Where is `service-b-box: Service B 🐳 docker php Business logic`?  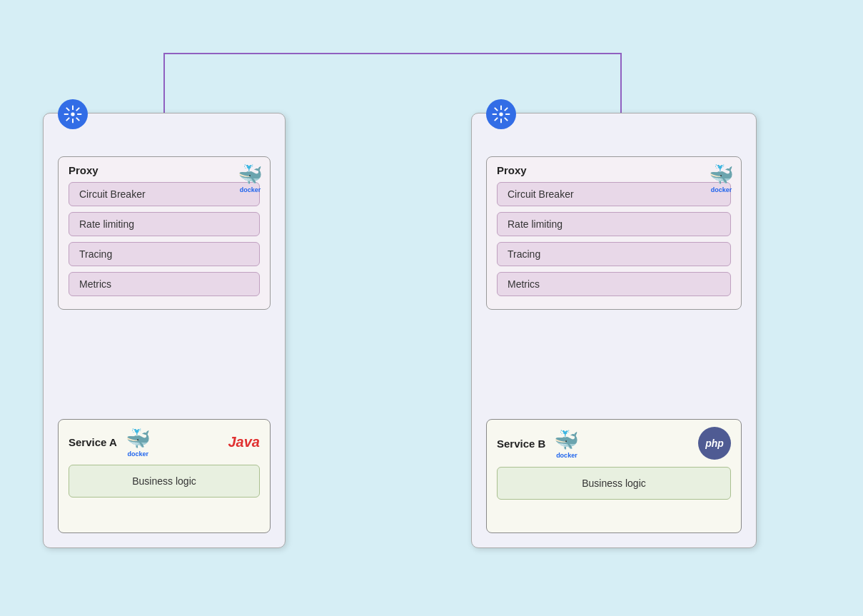
service-b-box: Service B 🐳 docker php Business logic is located at coordinates (614, 476).